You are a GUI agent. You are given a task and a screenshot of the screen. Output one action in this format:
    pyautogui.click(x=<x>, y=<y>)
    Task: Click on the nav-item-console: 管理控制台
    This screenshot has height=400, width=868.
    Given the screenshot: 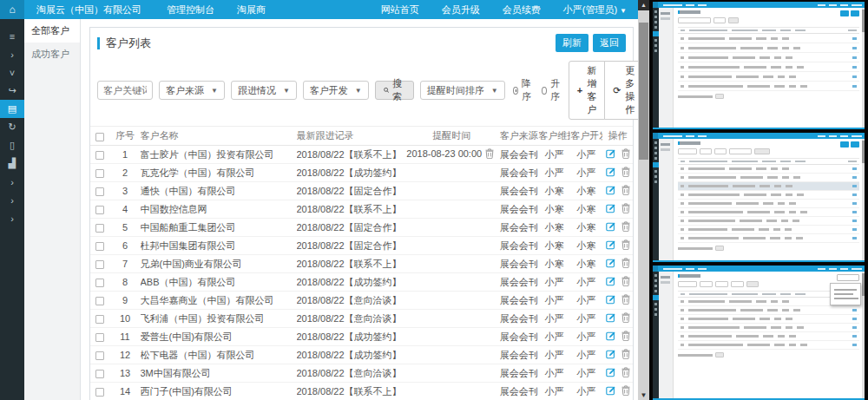 What is the action you would take?
    pyautogui.click(x=191, y=10)
    